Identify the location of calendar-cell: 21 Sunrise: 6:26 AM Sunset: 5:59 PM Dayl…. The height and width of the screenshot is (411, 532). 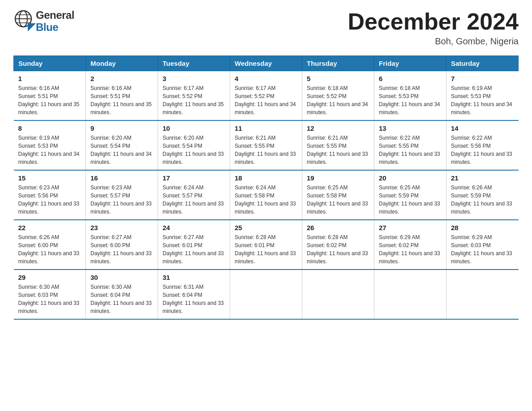
(483, 195).